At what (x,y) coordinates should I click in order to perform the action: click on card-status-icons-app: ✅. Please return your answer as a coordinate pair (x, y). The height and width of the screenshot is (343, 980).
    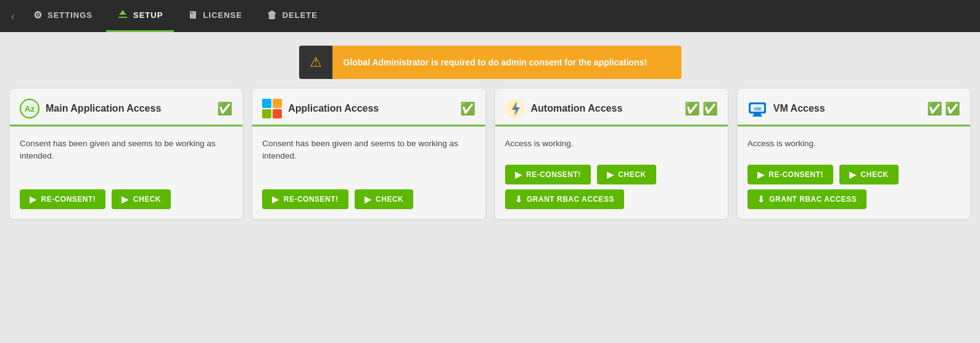
    Looking at the image, I should click on (467, 109).